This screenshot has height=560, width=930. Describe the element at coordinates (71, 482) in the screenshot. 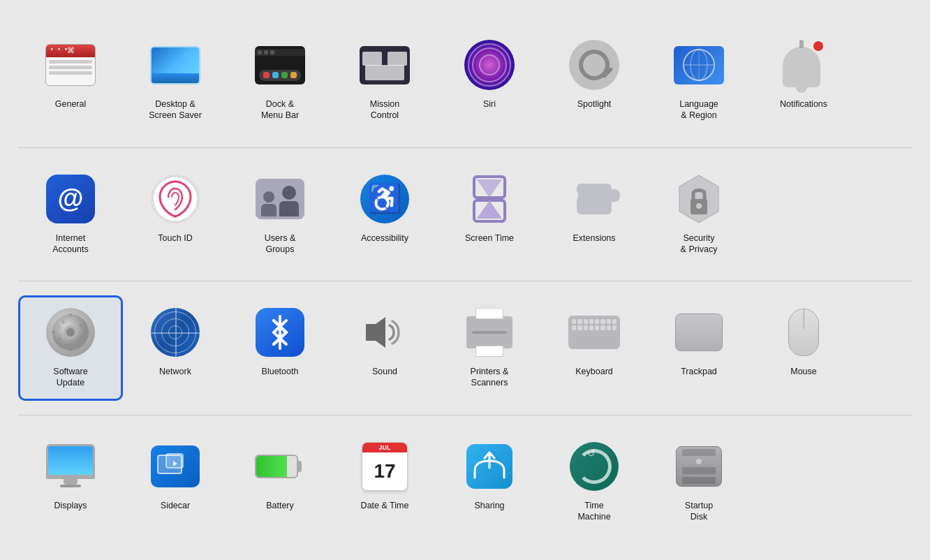

I see `pref-displays: Displays` at that location.